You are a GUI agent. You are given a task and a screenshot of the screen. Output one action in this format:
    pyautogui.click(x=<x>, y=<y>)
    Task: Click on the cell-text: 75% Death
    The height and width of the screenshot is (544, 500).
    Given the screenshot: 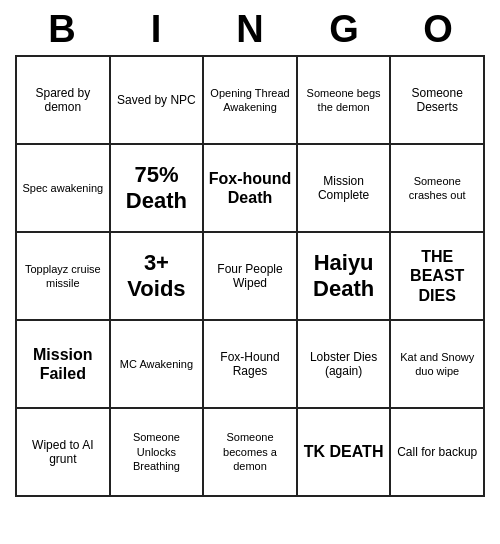 What is the action you would take?
    pyautogui.click(x=156, y=188)
    